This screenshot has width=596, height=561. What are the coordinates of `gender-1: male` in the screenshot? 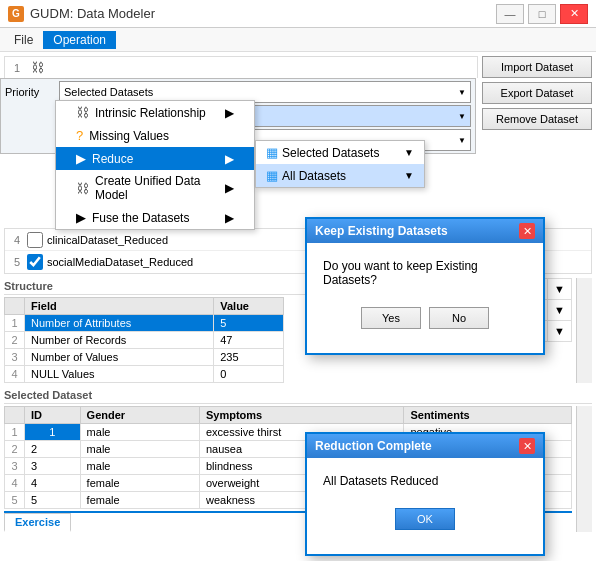 It's located at (140, 432).